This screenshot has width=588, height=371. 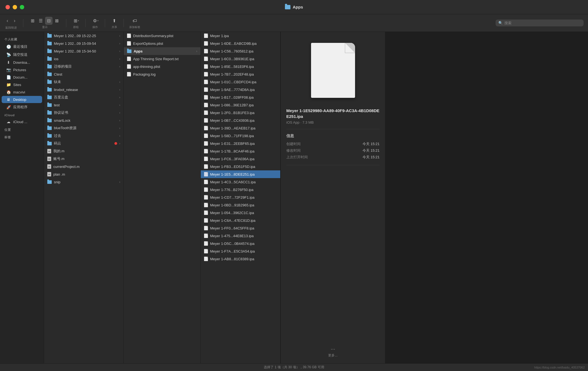 What do you see at coordinates (84, 120) in the screenshot?
I see `list-item: smartLock ›` at bounding box center [84, 120].